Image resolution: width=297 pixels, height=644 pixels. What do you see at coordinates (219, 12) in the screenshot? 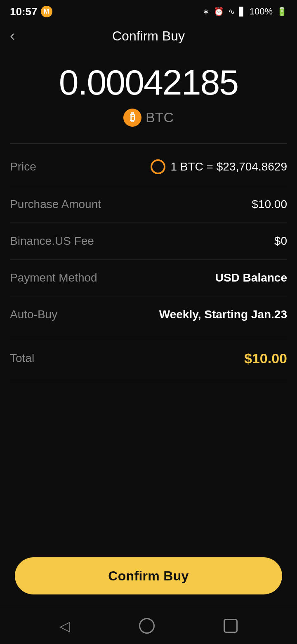
I see `alarm-icon: ⏰` at bounding box center [219, 12].